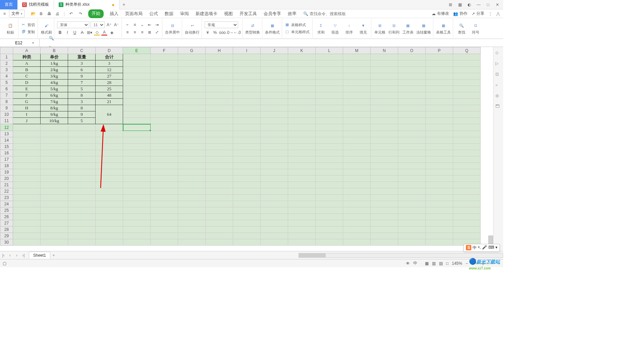  I want to click on row-header: 5, so click(7, 83).